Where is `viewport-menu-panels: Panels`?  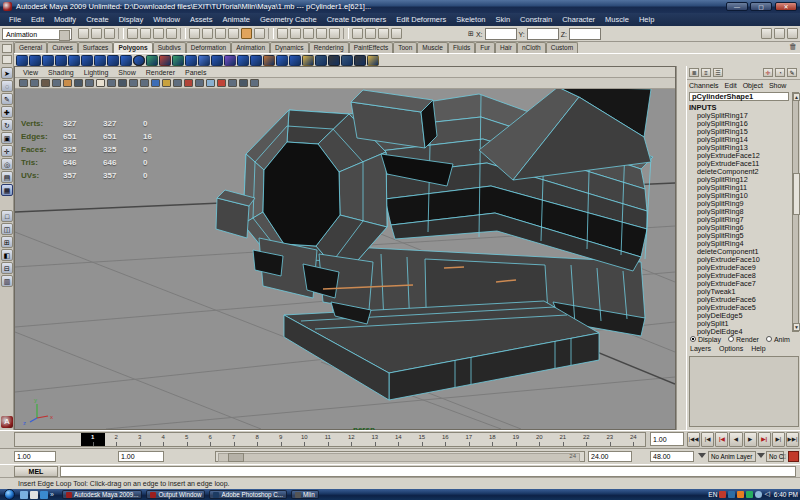
viewport-menu-panels: Panels is located at coordinates (196, 72).